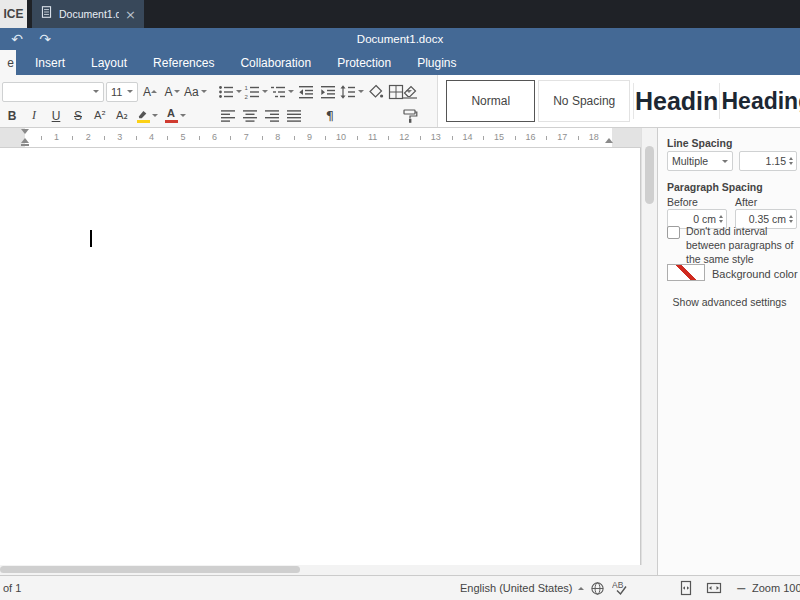  What do you see at coordinates (172, 116) in the screenshot?
I see `font-color-icon: A` at bounding box center [172, 116].